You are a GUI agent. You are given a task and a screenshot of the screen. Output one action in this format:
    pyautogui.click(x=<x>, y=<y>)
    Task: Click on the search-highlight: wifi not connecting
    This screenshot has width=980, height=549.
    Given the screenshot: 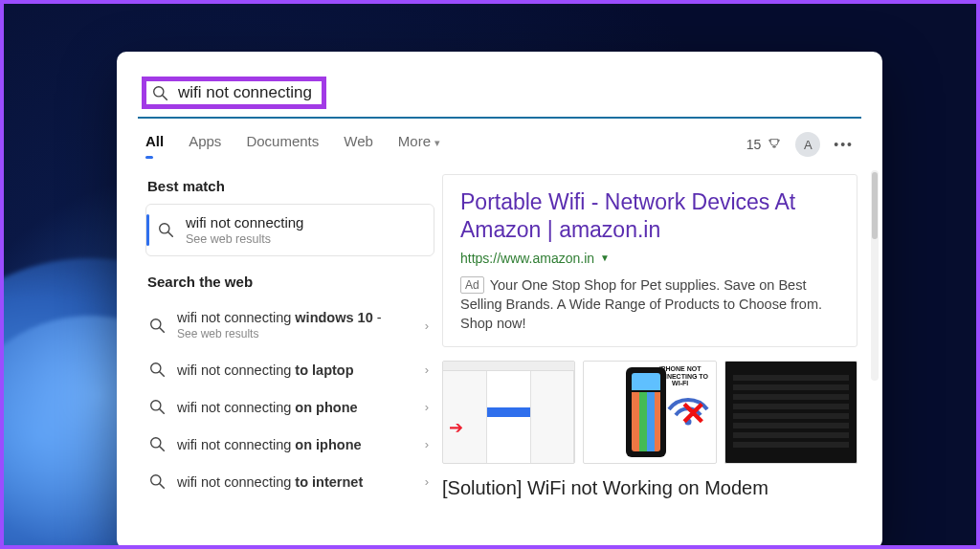 What is the action you would take?
    pyautogui.click(x=234, y=93)
    